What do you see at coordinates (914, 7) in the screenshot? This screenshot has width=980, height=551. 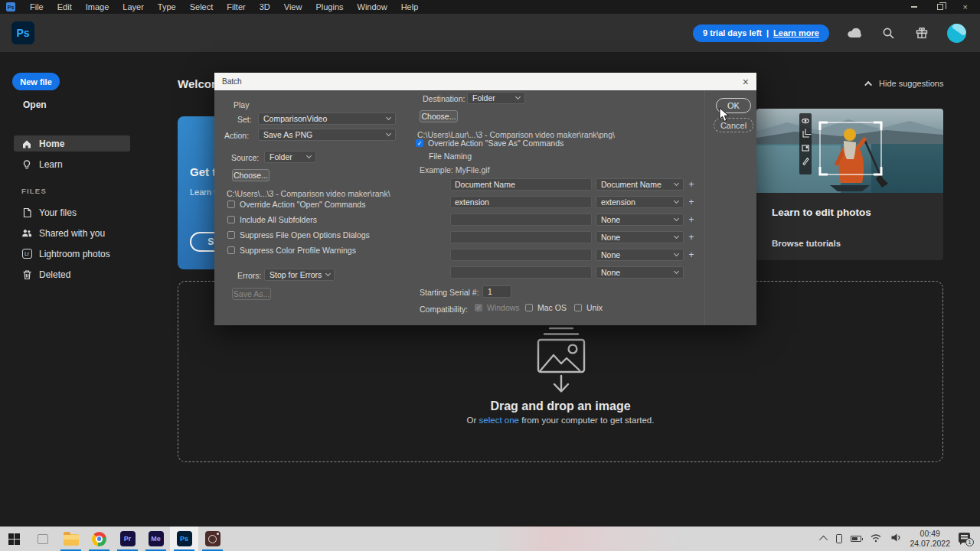 I see `minimize-icon` at bounding box center [914, 7].